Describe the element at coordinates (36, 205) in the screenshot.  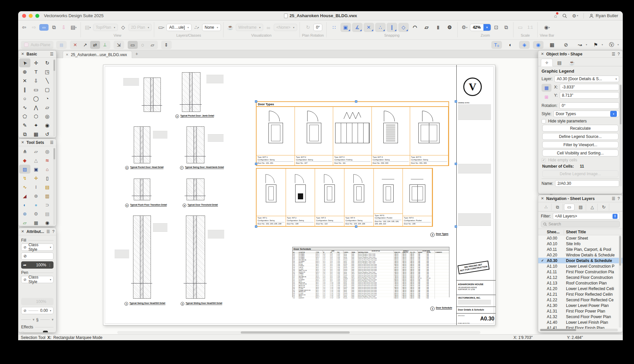
I see `irrigation-toolset: ●` at that location.